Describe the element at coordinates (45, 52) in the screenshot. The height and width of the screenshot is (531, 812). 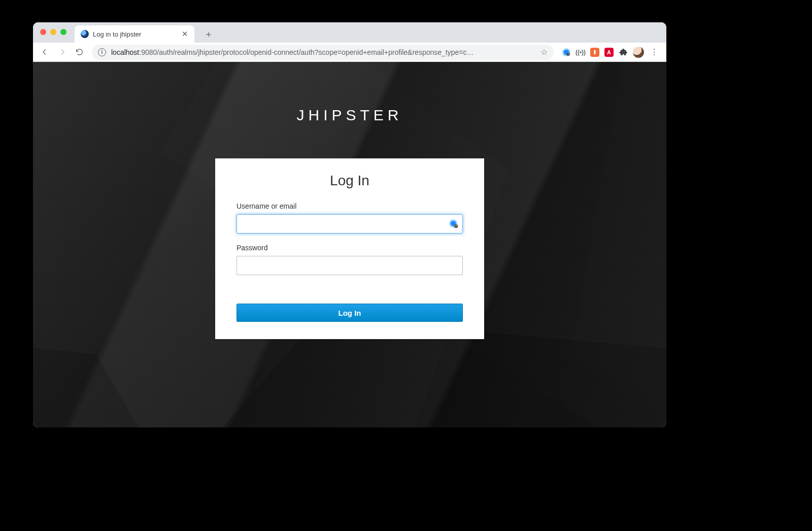
I see `back-icon` at that location.